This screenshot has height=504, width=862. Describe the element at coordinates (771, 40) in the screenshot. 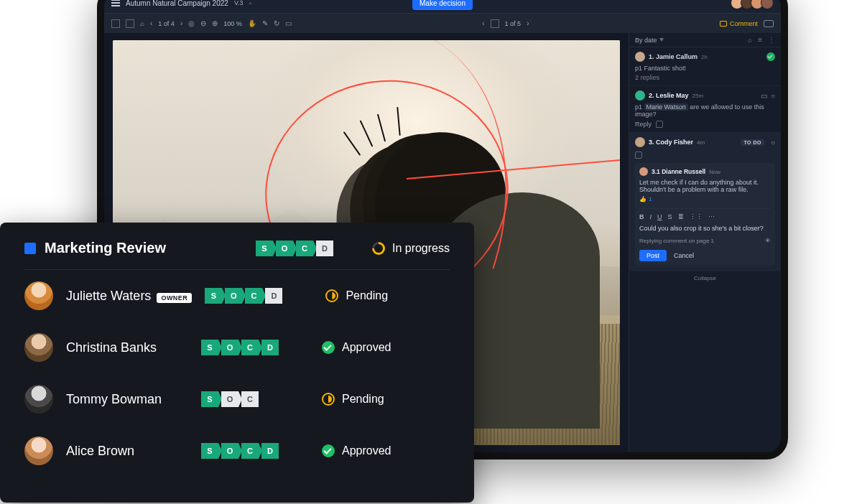

I see `more-icon: ⋮` at that location.